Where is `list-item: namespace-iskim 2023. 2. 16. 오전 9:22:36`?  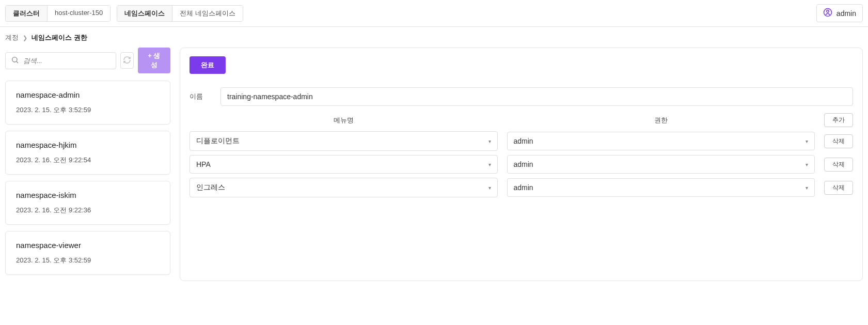
list-item: namespace-iskim 2023. 2. 16. 오전 9:22:36 is located at coordinates (88, 203).